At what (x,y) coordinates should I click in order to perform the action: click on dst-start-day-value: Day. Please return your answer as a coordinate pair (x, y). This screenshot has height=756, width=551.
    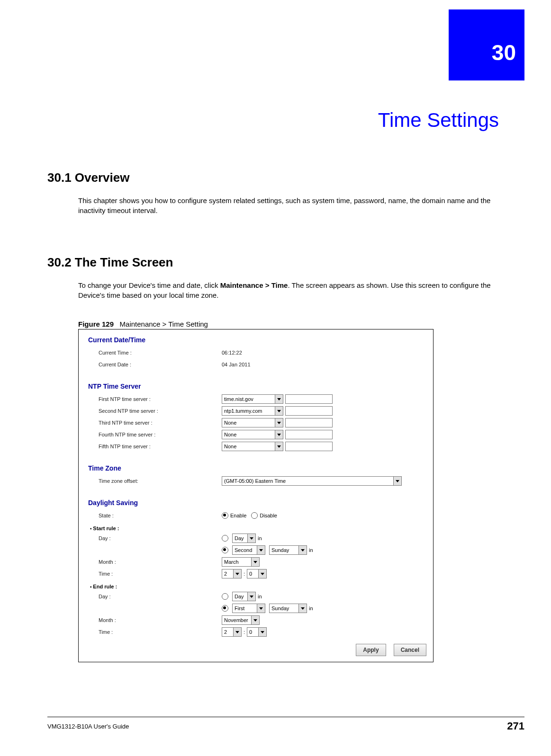
    Looking at the image, I should click on (239, 538).